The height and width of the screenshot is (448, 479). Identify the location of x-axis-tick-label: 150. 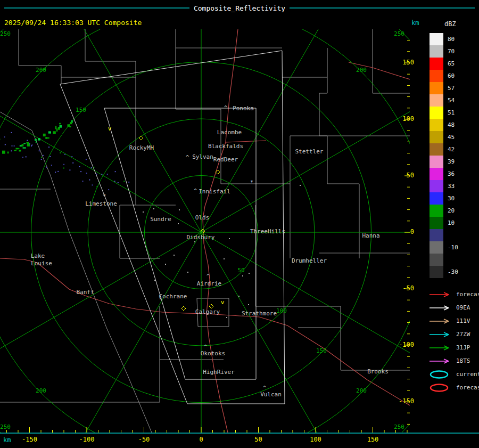
(373, 439).